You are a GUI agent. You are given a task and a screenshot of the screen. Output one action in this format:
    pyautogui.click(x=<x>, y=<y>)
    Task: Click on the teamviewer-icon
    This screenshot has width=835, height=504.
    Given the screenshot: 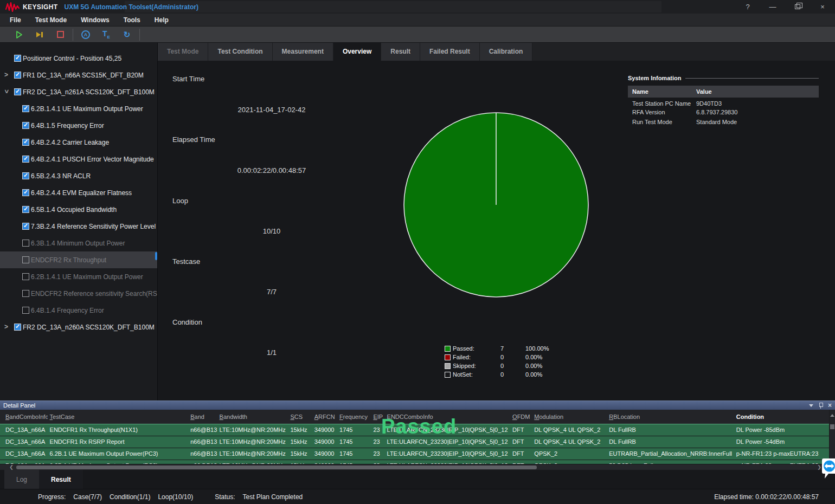 What is the action you would take?
    pyautogui.click(x=828, y=470)
    